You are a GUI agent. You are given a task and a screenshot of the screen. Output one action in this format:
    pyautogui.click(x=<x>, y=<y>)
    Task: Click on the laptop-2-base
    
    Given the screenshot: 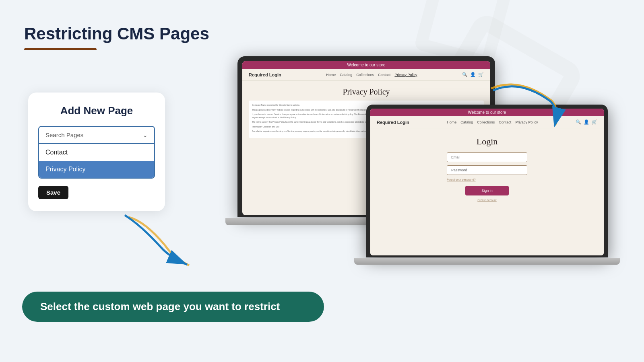 What is the action you would take?
    pyautogui.click(x=487, y=261)
    